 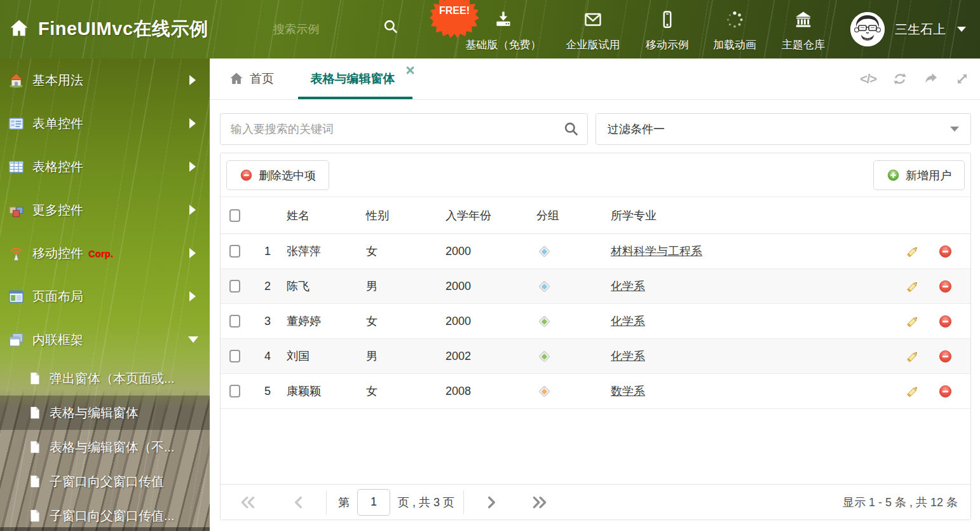 I want to click on sidebar-bottom-strip, so click(x=105, y=529).